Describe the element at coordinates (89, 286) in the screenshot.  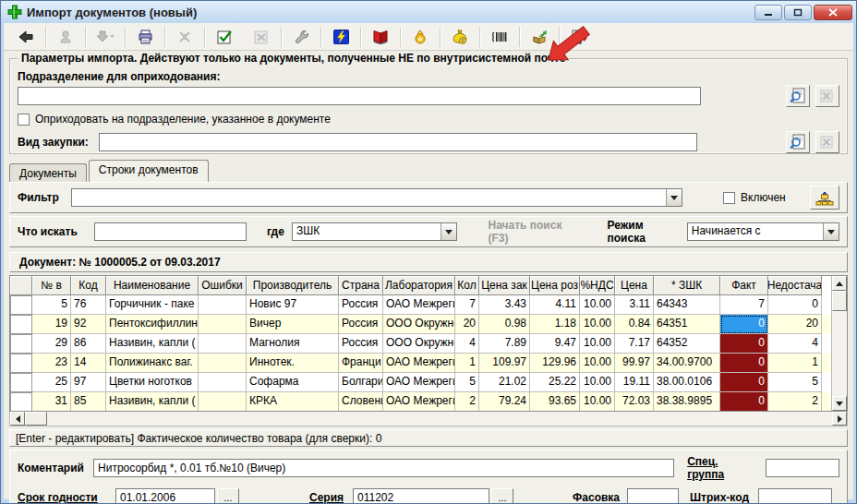
I see `column-header-code: Код` at that location.